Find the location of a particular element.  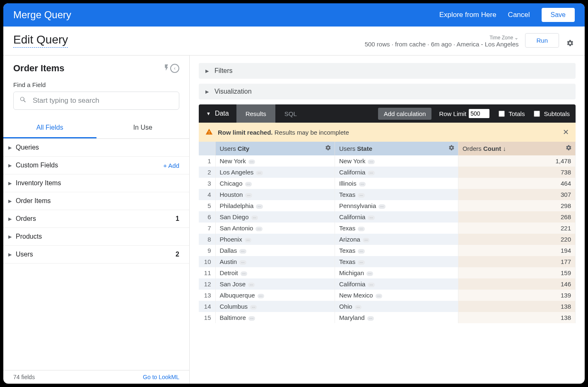

cell-city: Los Angeles··· is located at coordinates (275, 172).